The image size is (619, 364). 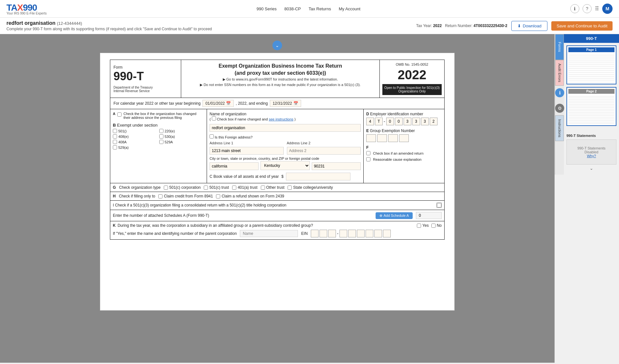 I want to click on amended-return-checkbox, so click(x=368, y=153).